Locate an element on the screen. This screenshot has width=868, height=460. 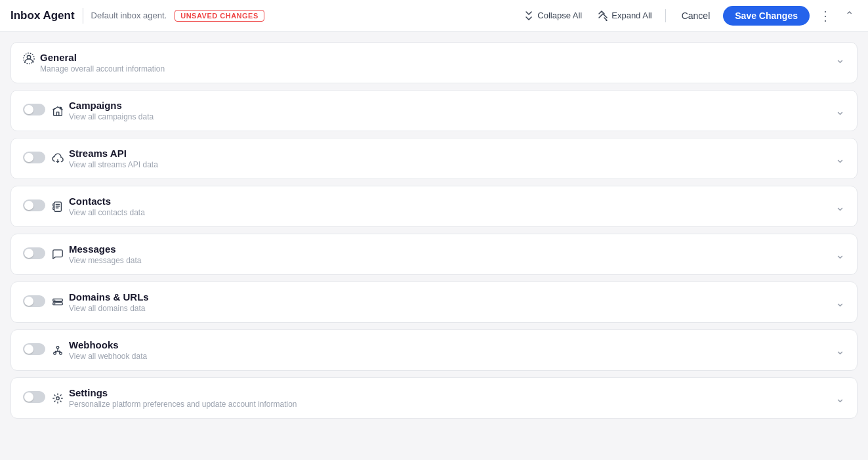
section-contacts-header: Contacts View all contacts data ⌄ is located at coordinates (434, 206).